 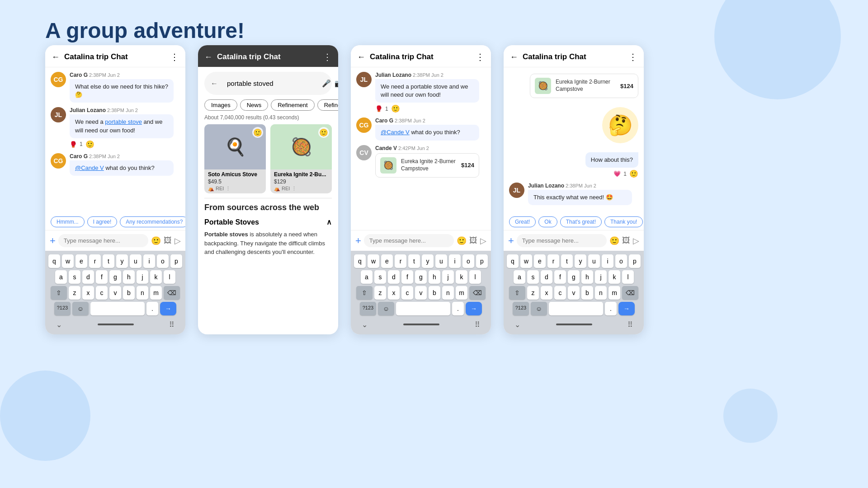 What do you see at coordinates (474, 309) in the screenshot?
I see `key-send: →` at bounding box center [474, 309].